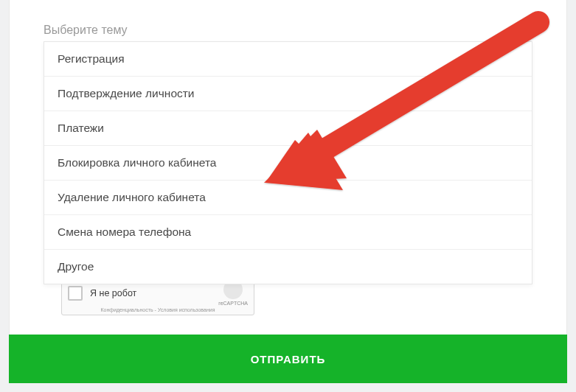  Describe the element at coordinates (288, 359) in the screenshot. I see `submit-button: ОТПРАВИТЬ` at that location.